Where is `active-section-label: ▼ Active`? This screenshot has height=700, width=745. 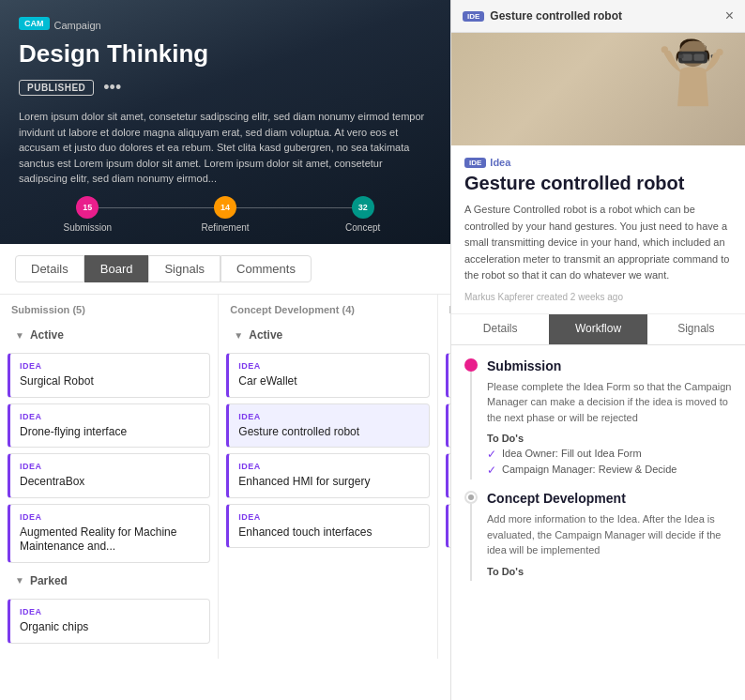
active-section-label: ▼ Active is located at coordinates (109, 335).